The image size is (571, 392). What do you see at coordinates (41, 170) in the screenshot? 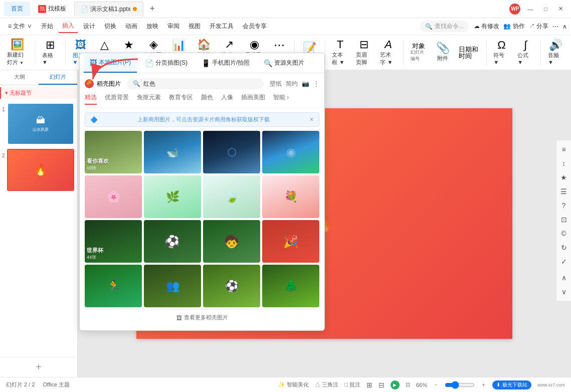
I see `slide-item-2: 🔥` at bounding box center [41, 170].